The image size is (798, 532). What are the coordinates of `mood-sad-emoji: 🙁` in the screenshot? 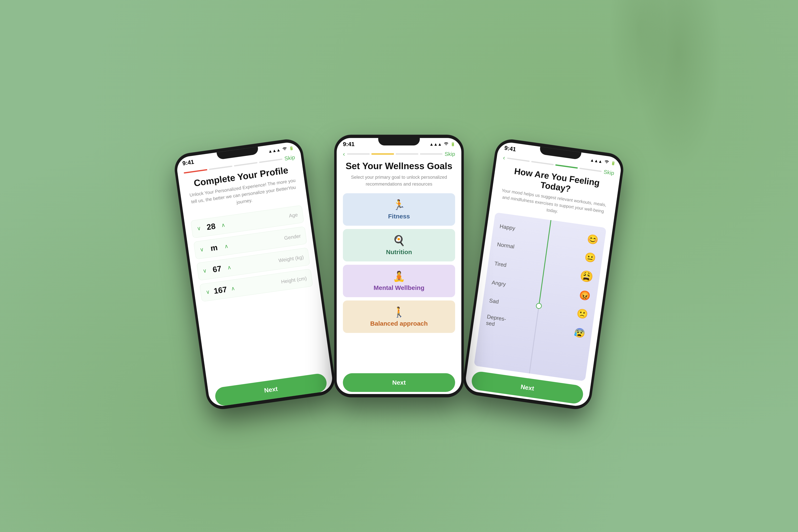 It's located at (583, 314).